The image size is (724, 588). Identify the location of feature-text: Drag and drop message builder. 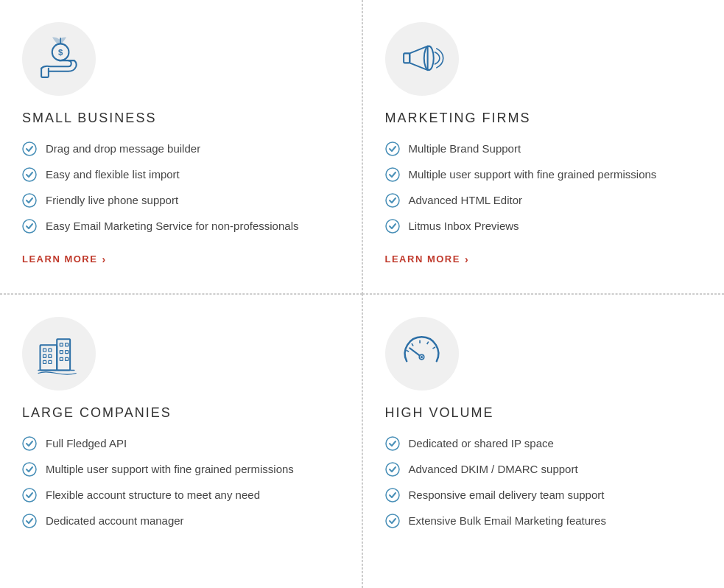
(123, 149).